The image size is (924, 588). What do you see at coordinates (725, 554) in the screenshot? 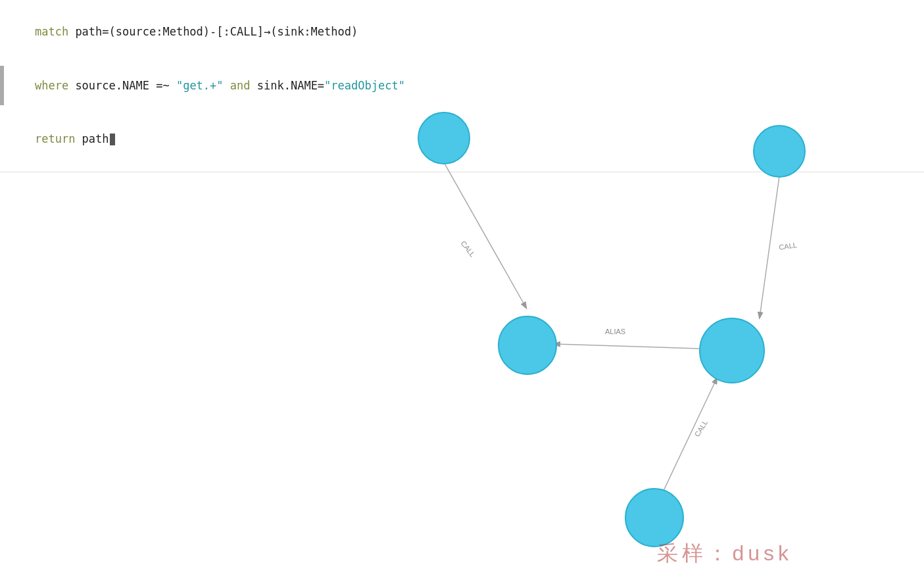
I see `watermark: 采样：dusk` at bounding box center [725, 554].